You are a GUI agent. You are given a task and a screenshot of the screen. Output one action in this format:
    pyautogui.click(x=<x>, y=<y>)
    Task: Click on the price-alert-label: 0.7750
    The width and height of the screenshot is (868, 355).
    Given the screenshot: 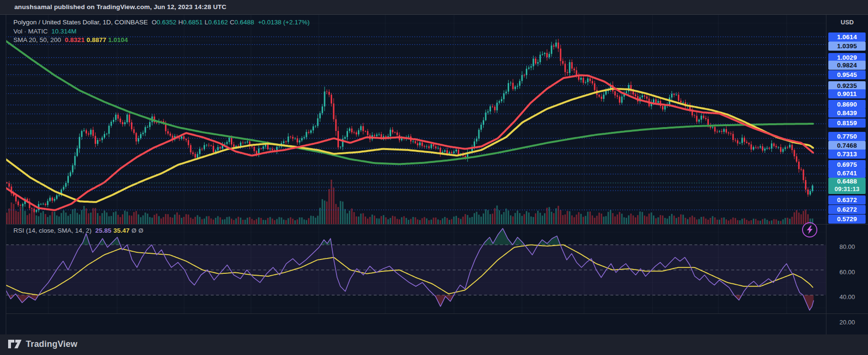 What is the action you would take?
    pyautogui.click(x=847, y=137)
    